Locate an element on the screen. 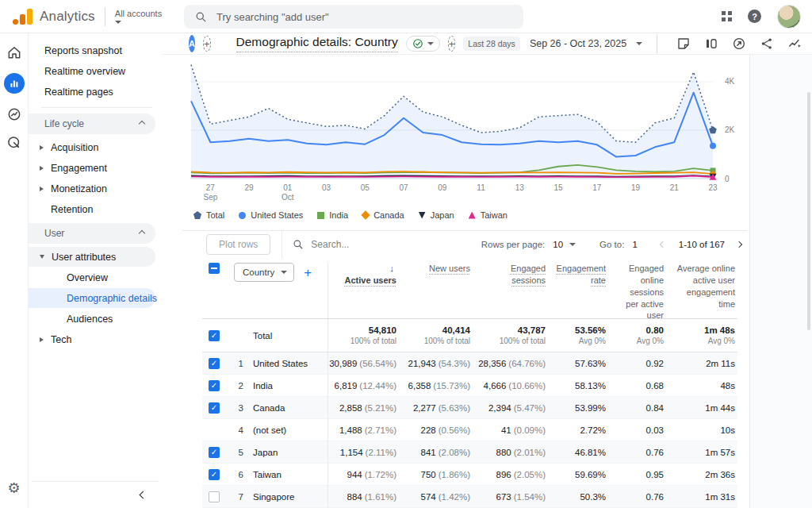 This screenshot has width=812, height=508. table-search-input: Search... is located at coordinates (381, 244).